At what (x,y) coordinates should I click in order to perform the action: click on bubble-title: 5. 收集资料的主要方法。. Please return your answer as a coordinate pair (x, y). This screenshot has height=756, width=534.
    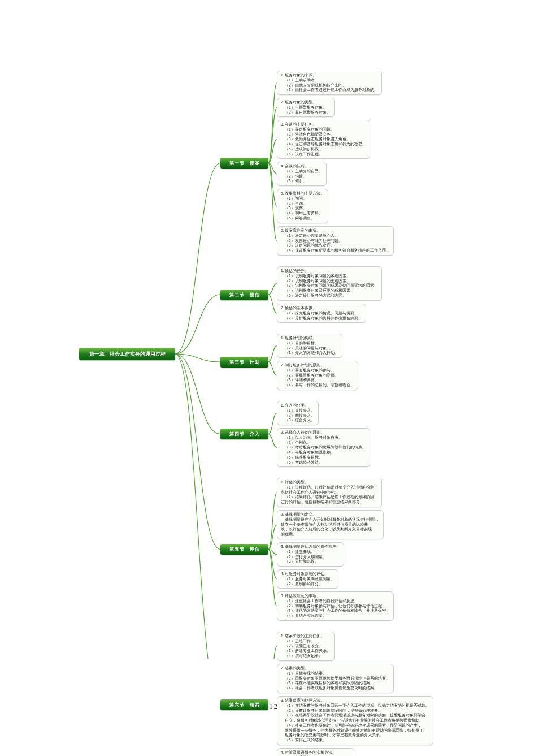
    Looking at the image, I should click on (303, 193).